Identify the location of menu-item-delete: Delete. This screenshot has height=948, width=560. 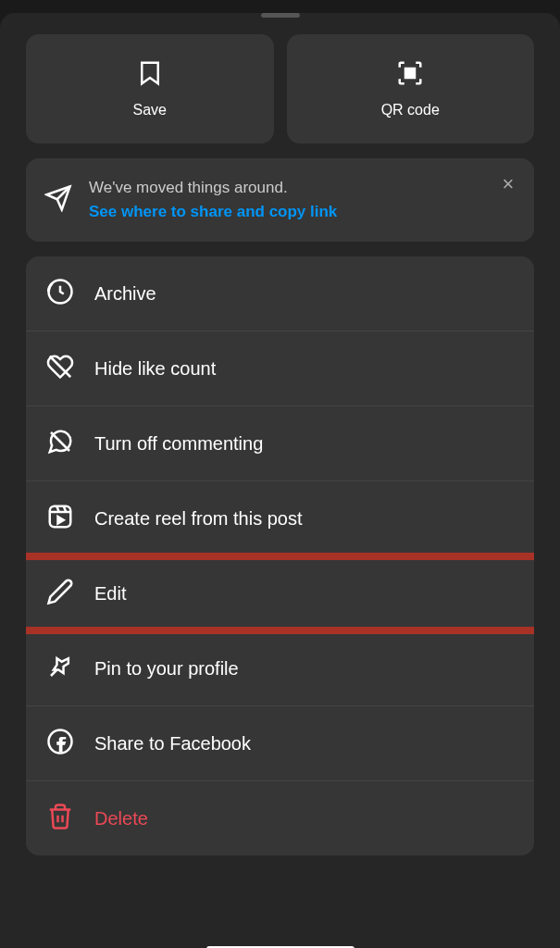
(280, 818).